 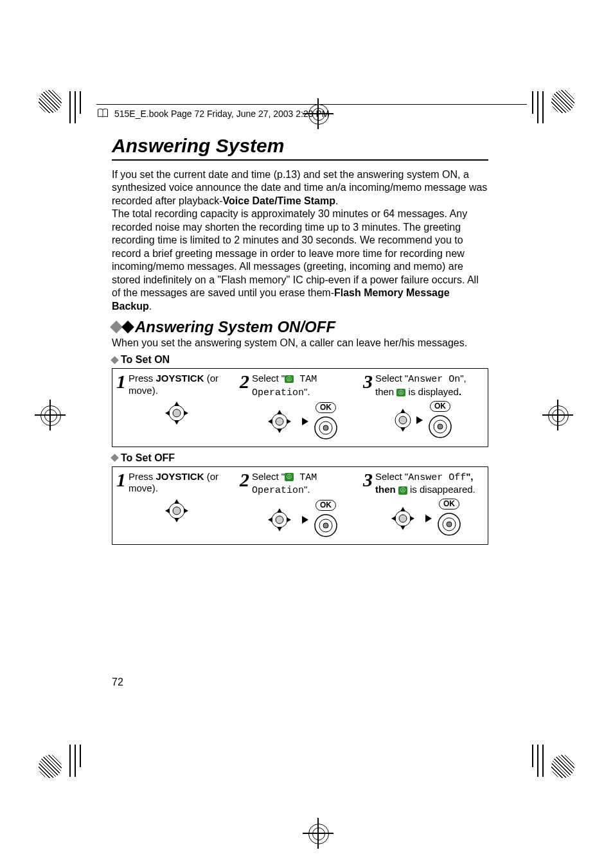 What do you see at coordinates (441, 490) in the screenshot?
I see `step-text: is disappeared.` at bounding box center [441, 490].